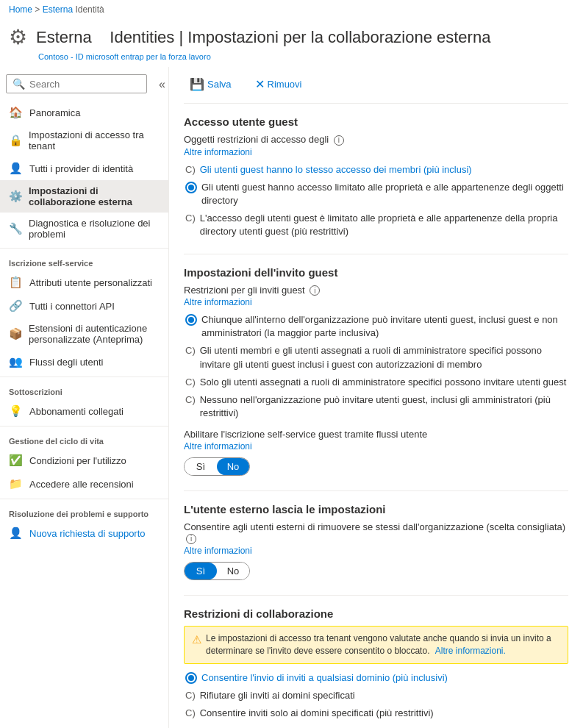 Image resolution: width=583 pixels, height=728 pixels. Describe the element at coordinates (16, 484) in the screenshot. I see `folder-icon: 📁` at that location.